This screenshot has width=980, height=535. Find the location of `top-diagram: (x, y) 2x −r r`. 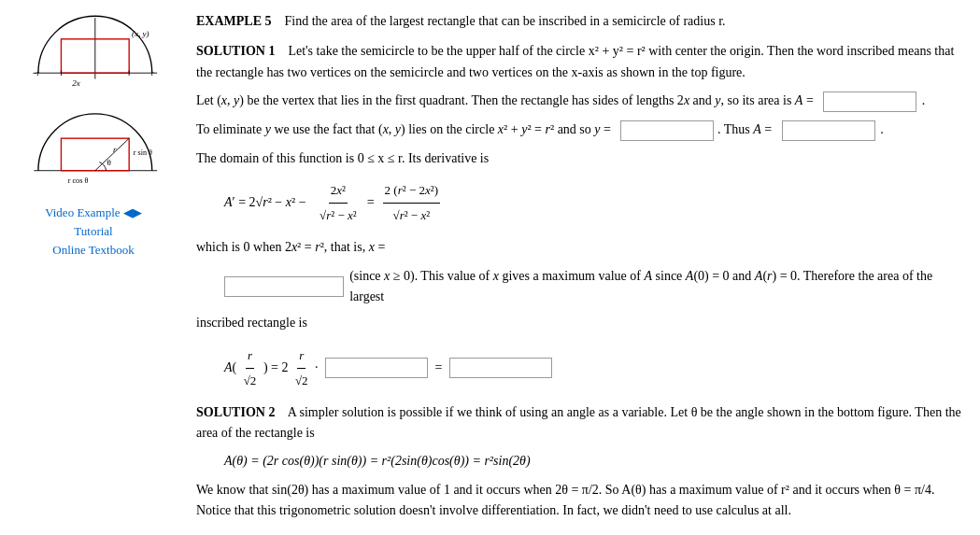

top-diagram: (x, y) 2x −r r is located at coordinates (93, 56).